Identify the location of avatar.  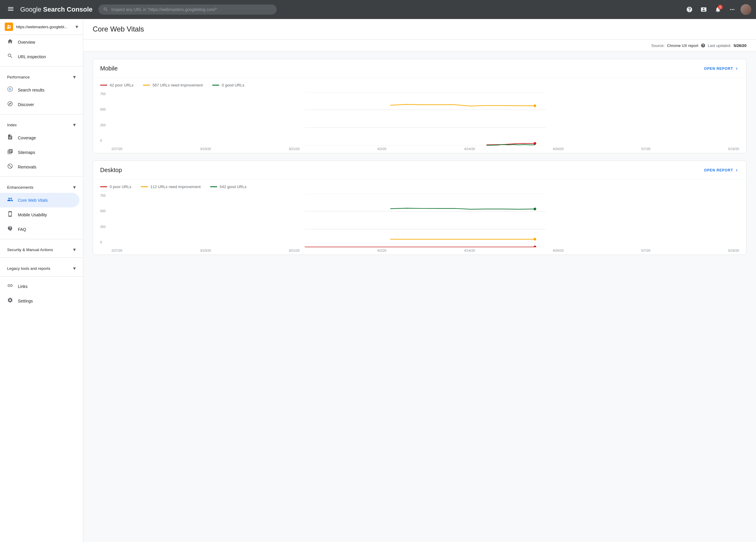
(746, 9).